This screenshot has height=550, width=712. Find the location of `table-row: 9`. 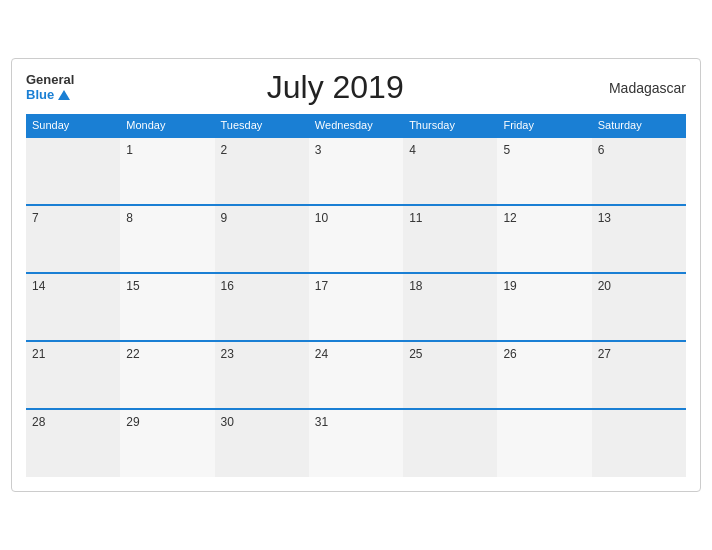

table-row: 9 is located at coordinates (262, 239).